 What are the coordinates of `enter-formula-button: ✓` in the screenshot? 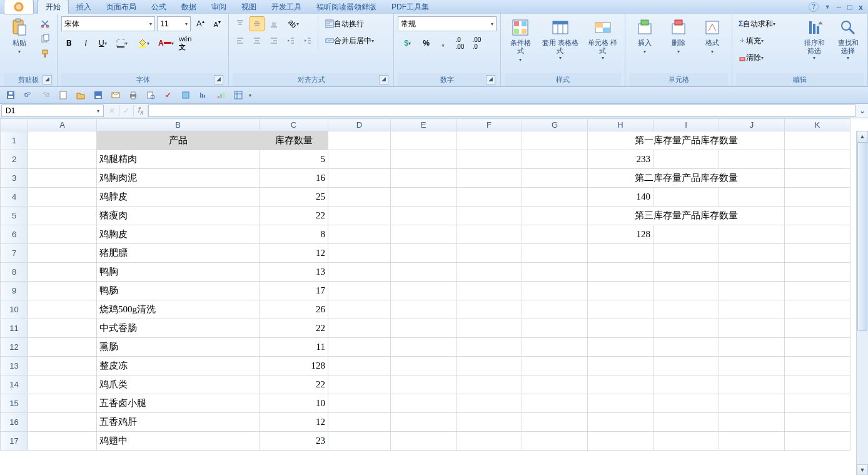 It's located at (126, 111).